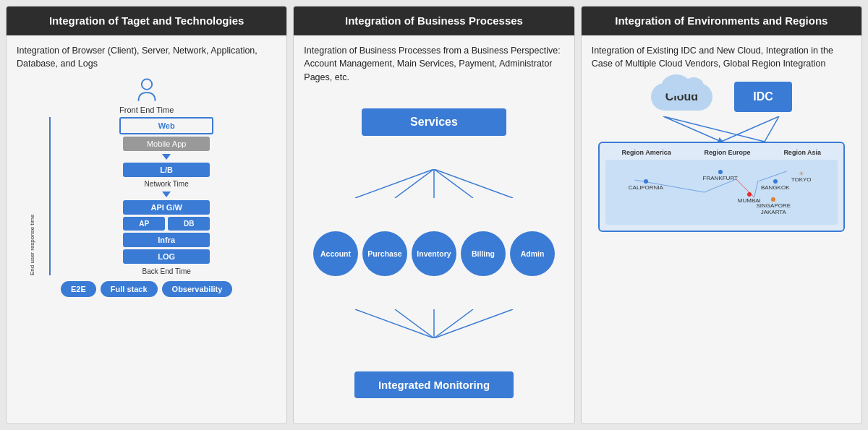 The image size is (868, 430). What do you see at coordinates (166, 194) in the screenshot?
I see `arrow2` at bounding box center [166, 194].